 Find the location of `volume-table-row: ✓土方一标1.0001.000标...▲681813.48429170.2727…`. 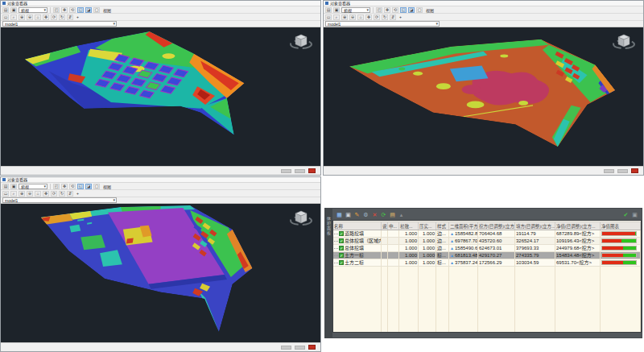

volume-table-row: ✓土方一标1.0001.000标...▲681813.48429170.2727… is located at coordinates (487, 256).